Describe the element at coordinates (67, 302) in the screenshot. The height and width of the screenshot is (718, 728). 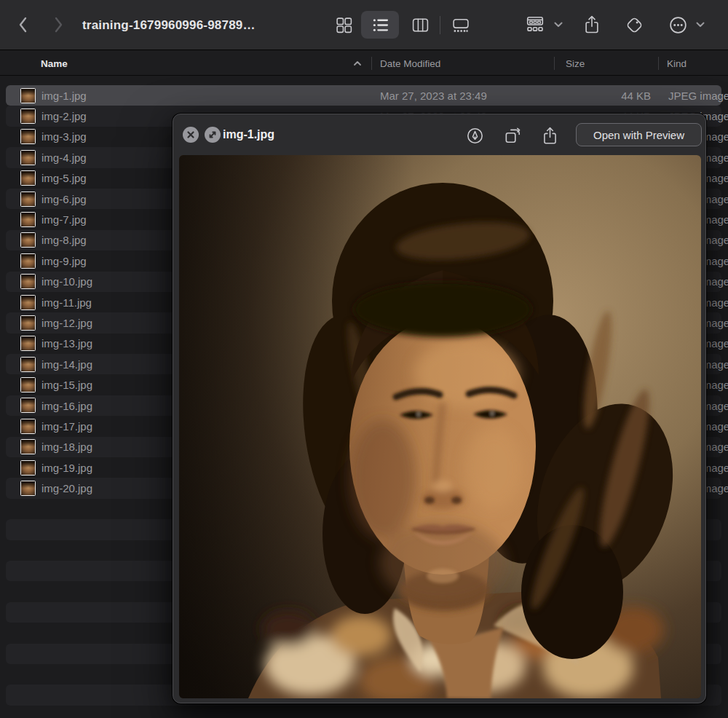
I see `file-name: img-11.jpg` at that location.